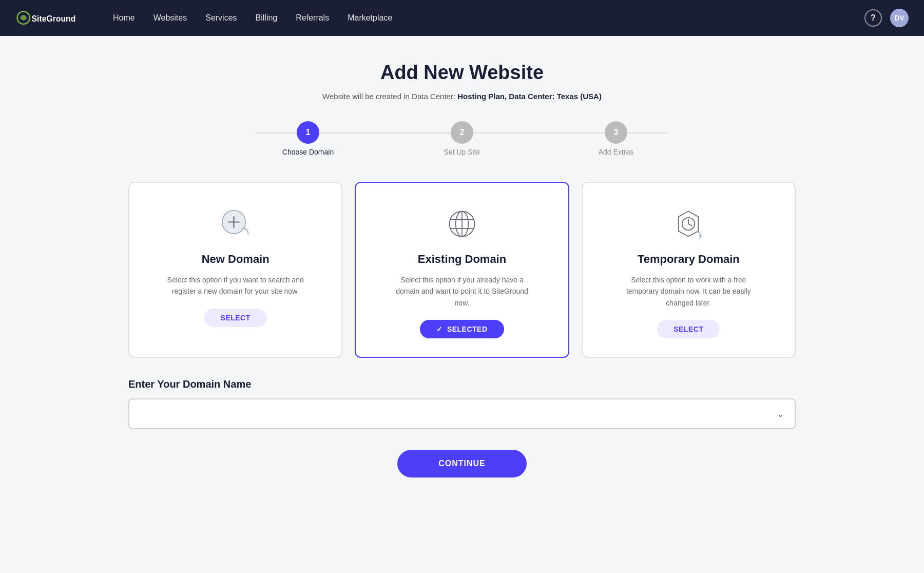 This screenshot has width=924, height=573. What do you see at coordinates (236, 224) in the screenshot?
I see `new-domain-icon` at bounding box center [236, 224].